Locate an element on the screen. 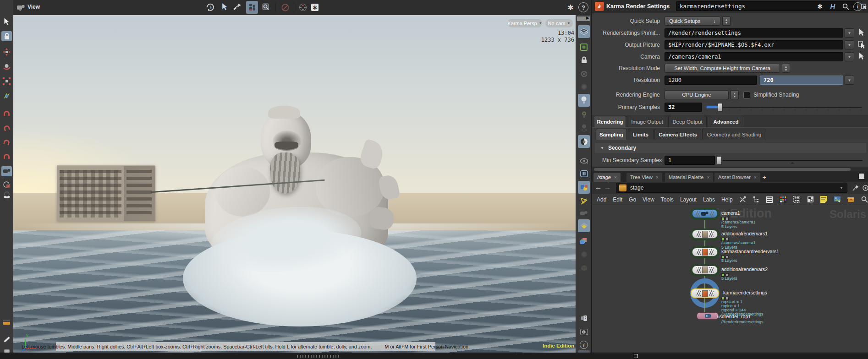 The width and height of the screenshot is (868, 359). pause-display-icon is located at coordinates (584, 174).